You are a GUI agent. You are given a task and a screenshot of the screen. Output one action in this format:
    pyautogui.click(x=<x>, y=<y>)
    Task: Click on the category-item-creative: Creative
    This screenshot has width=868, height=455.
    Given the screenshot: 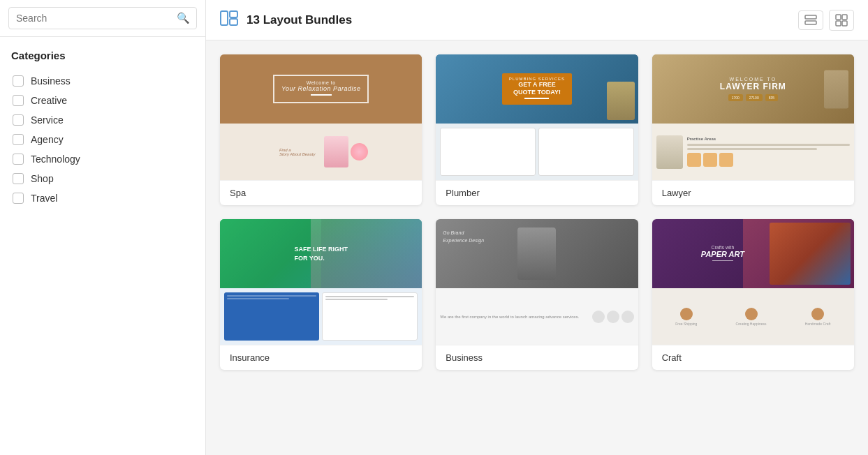 What is the action you would take?
    pyautogui.click(x=103, y=100)
    